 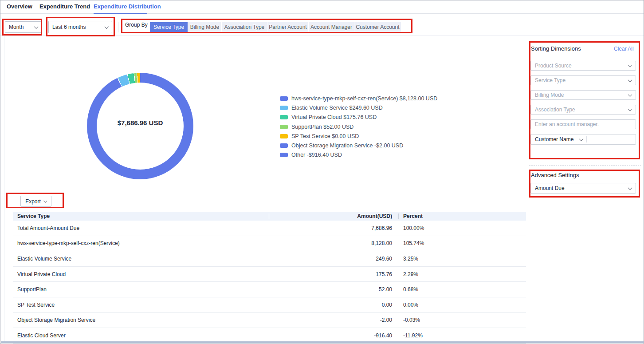 What do you see at coordinates (358, 155) in the screenshot?
I see `legend-item: Other -$916.40 USD` at bounding box center [358, 155].